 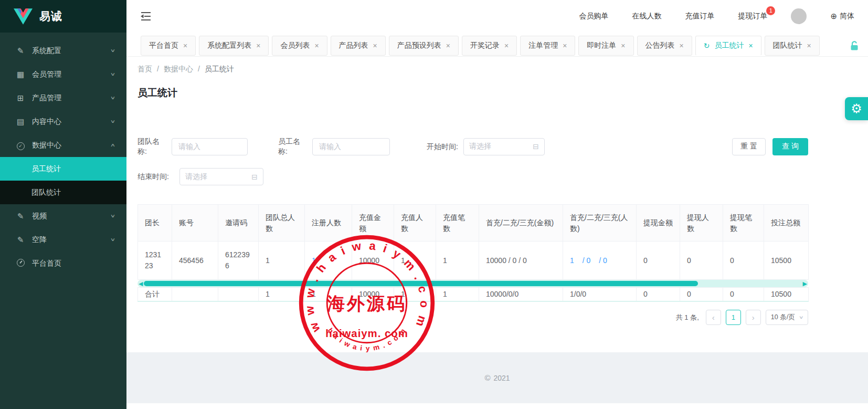 I want to click on first-recharge-users-link: 1, so click(x=572, y=260).